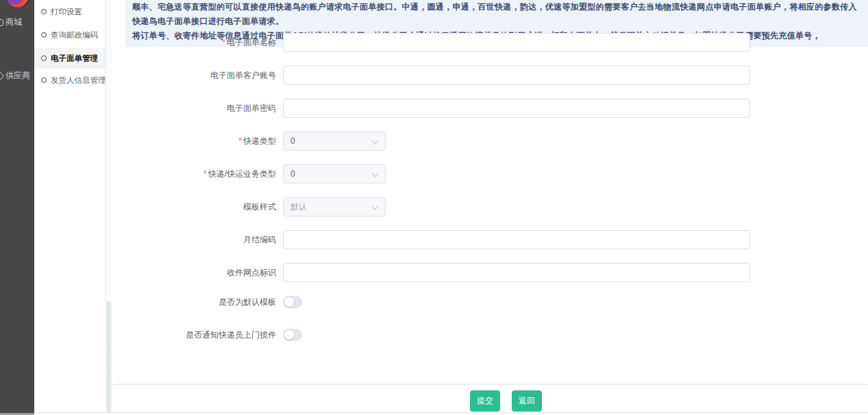  What do you see at coordinates (70, 206) in the screenshot?
I see `secondary-menu: 打印设置 查询邮政编码 电子面单管理 发货人信息管理` at bounding box center [70, 206].